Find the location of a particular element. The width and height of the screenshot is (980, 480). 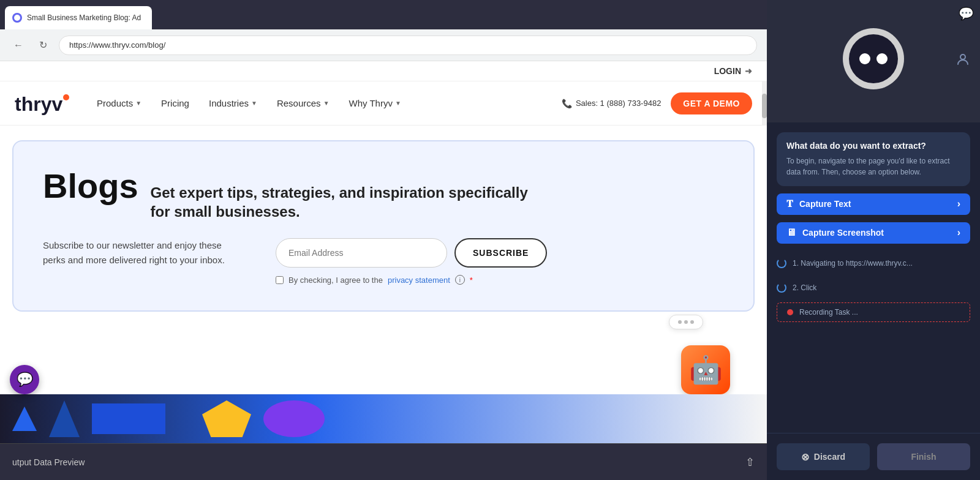

capture-screenshot-button: 🖥 Capture Screenshot › is located at coordinates (873, 233).